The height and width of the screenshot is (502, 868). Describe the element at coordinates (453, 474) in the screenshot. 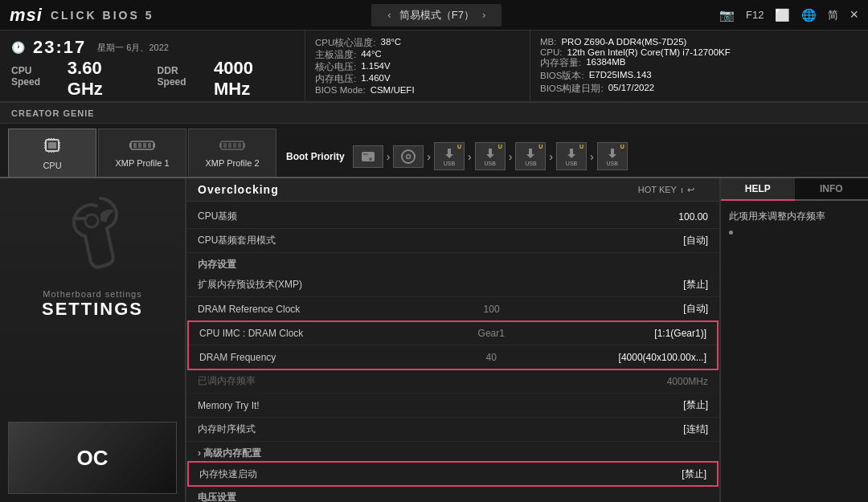

I see `list-item: 内存快速启动 [禁止]` at that location.